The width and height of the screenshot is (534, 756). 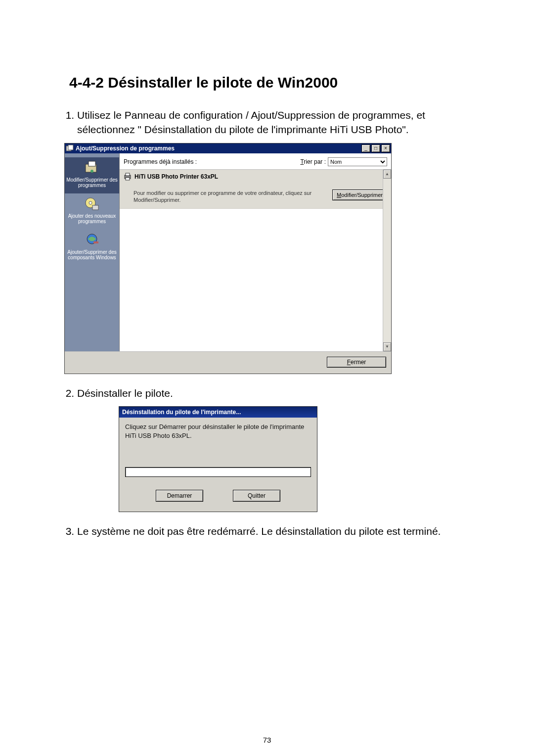 What do you see at coordinates (255, 189) in the screenshot?
I see `program-row: HiTi USB Photo Printer 63xPL Pour modifi…` at bounding box center [255, 189].